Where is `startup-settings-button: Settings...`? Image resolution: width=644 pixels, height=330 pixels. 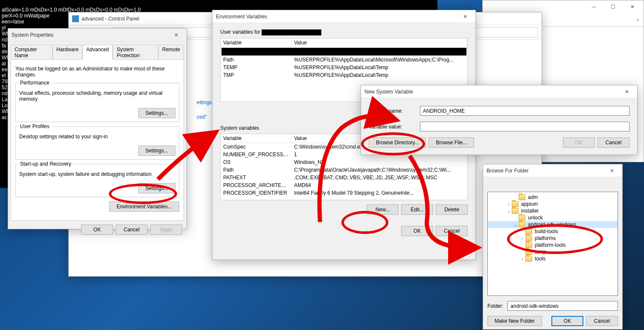
startup-settings-button: Settings... is located at coordinates (157, 188).